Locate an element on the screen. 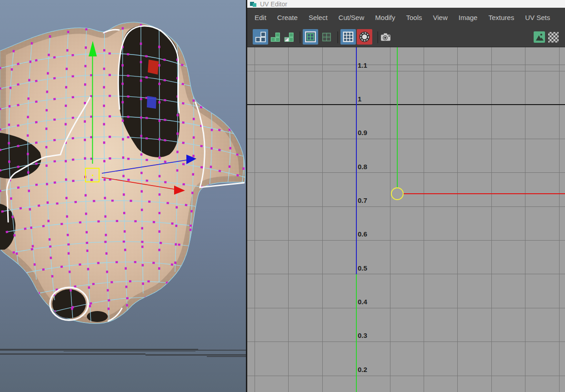 Image resolution: width=565 pixels, height=392 pixels. menu-item-edit: Edit is located at coordinates (260, 17).